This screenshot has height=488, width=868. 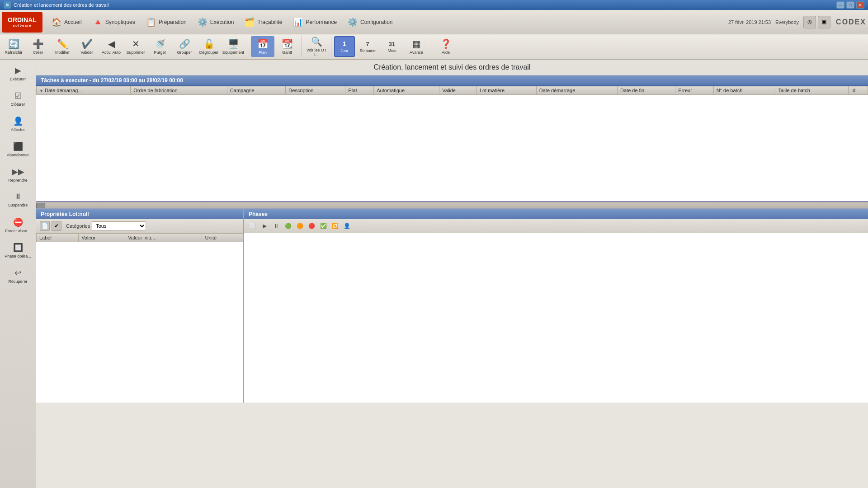 What do you see at coordinates (694, 90) in the screenshot?
I see `col-erreur: Erreur` at bounding box center [694, 90].